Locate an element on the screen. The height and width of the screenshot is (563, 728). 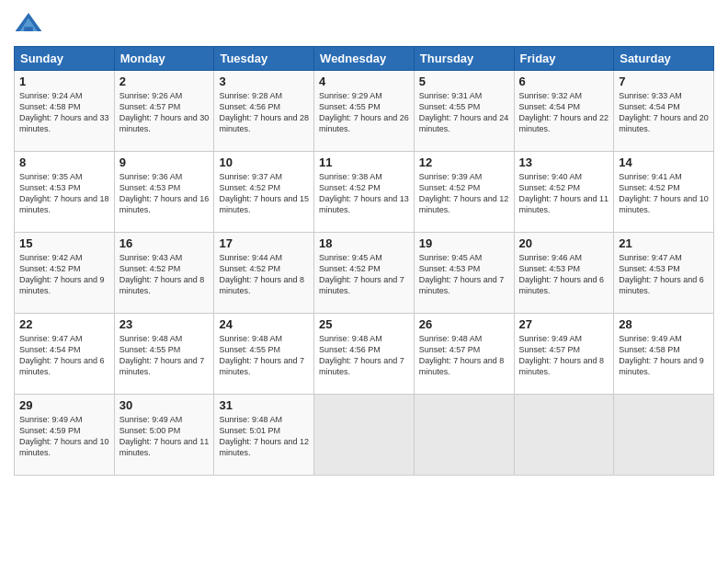
cell-details: Sunrise: 9:49 AMSunset: 5:00 PMDaylight:… is located at coordinates (165, 436).